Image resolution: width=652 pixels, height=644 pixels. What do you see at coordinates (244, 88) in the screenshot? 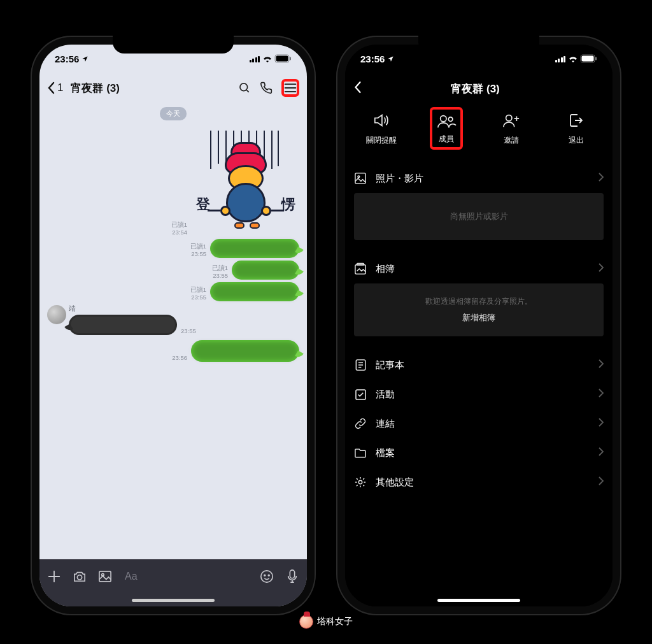
I see `search-icon` at bounding box center [244, 88].